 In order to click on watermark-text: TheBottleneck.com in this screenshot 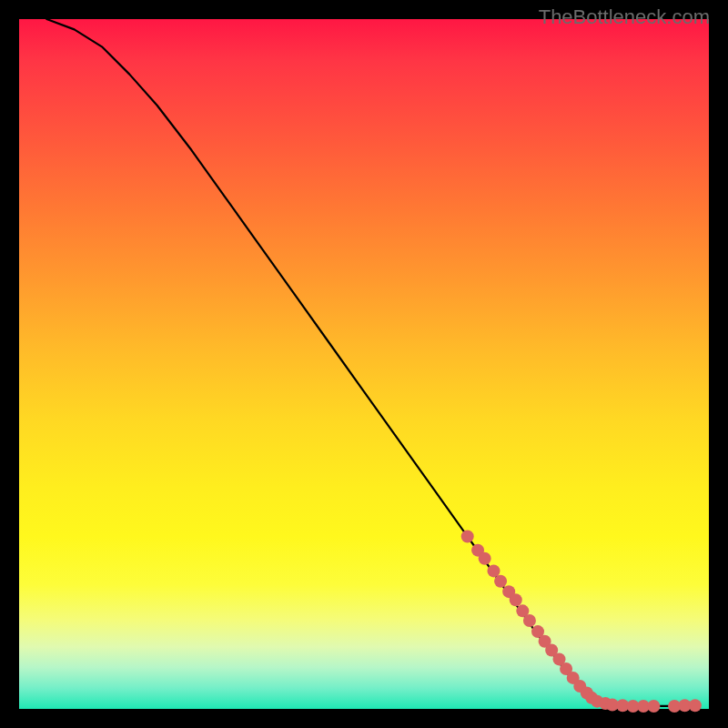, I will do `click(624, 17)`.